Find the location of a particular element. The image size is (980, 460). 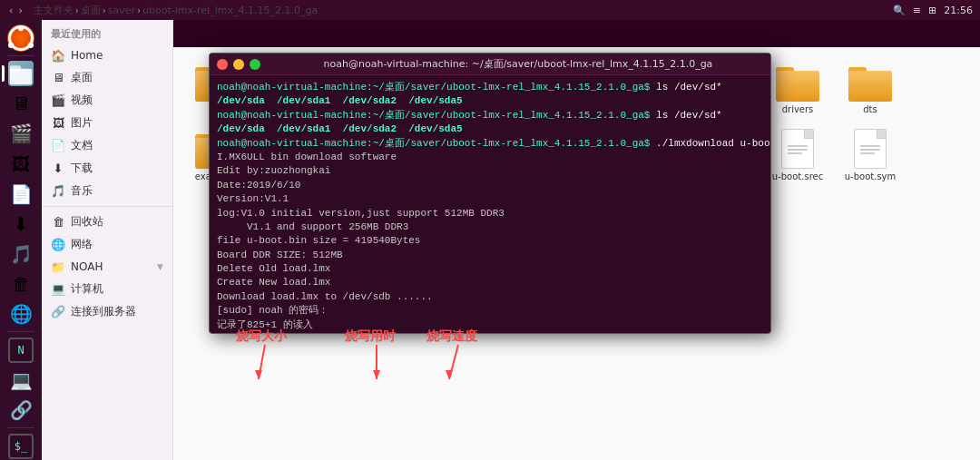

desktop-icon: 🖥 is located at coordinates (58, 78).